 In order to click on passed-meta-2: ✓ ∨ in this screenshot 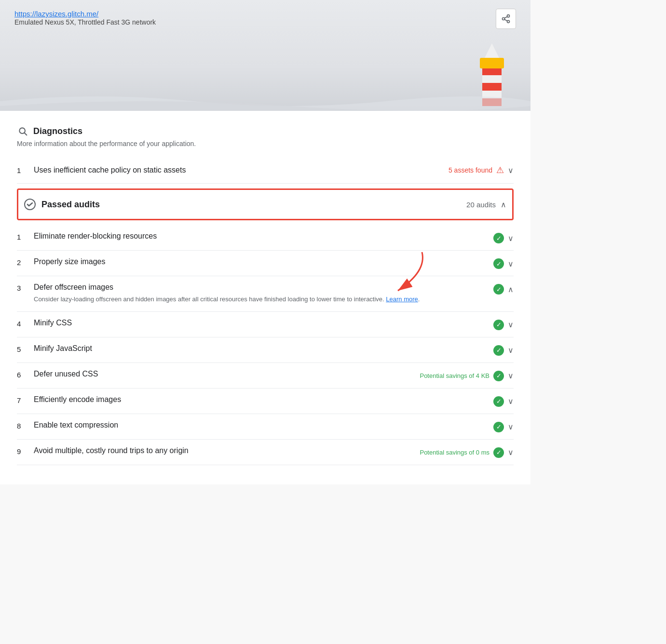, I will do `click(503, 263)`.